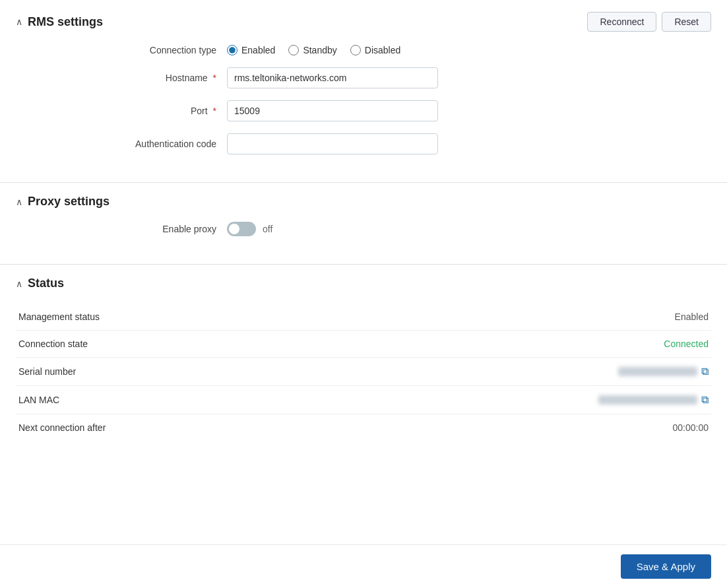 Image resolution: width=727 pixels, height=588 pixels. Describe the element at coordinates (363, 111) in the screenshot. I see `port-row: Port *` at that location.